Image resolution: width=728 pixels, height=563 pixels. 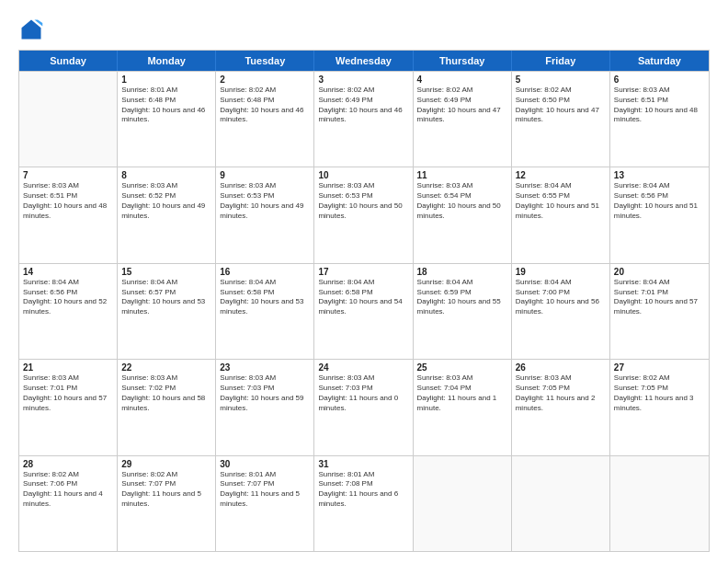 What do you see at coordinates (265, 311) in the screenshot?
I see `day-cell-16: 16Sunrise: 8:04 AMSunset: 6:58 PMDayligh…` at bounding box center [265, 311].